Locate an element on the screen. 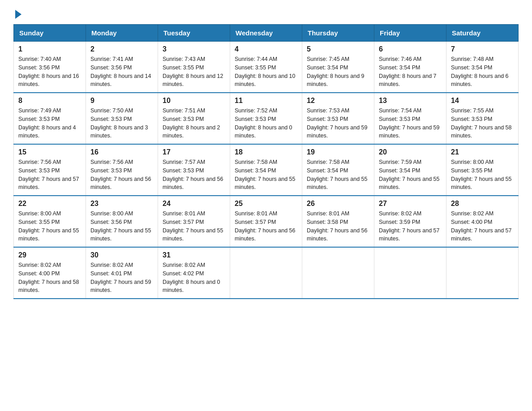 The image size is (532, 411). calendar-cell: 16 Sunrise: 7:56 AMSunset: 3:53 PMDaylig… is located at coordinates (122, 170).